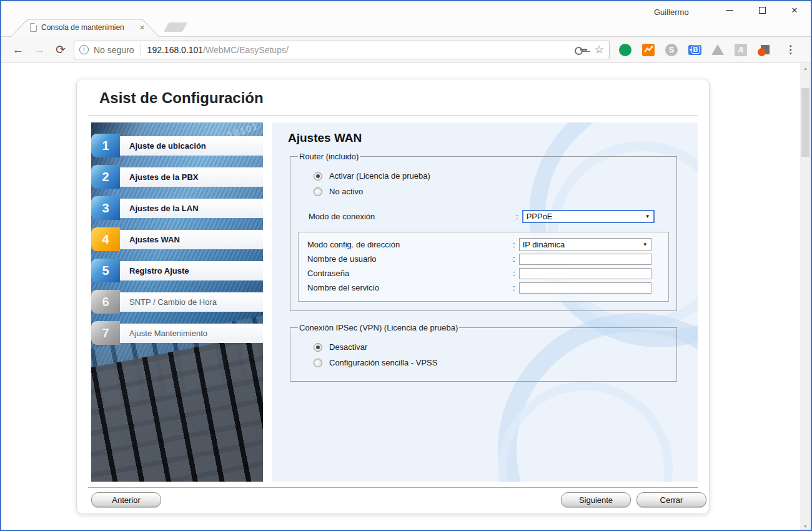  What do you see at coordinates (791, 50) in the screenshot?
I see `browser-menu-icon: ⋮` at bounding box center [791, 50].